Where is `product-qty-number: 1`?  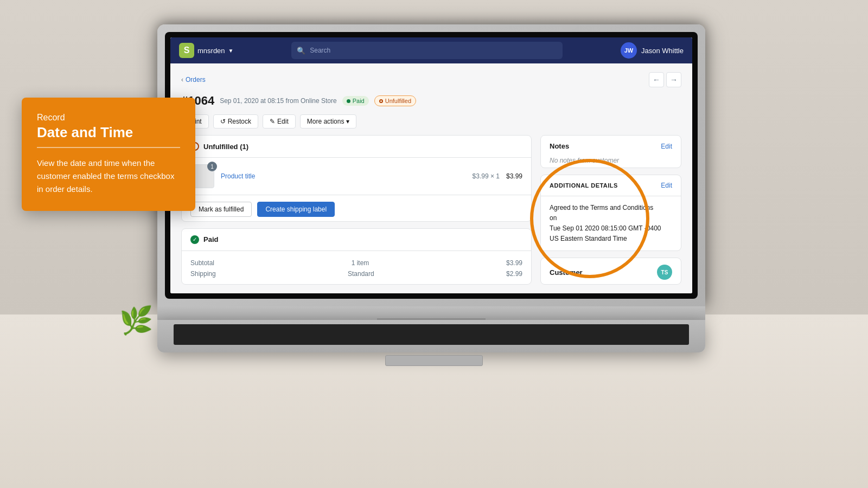
product-qty-number: 1 is located at coordinates (212, 167).